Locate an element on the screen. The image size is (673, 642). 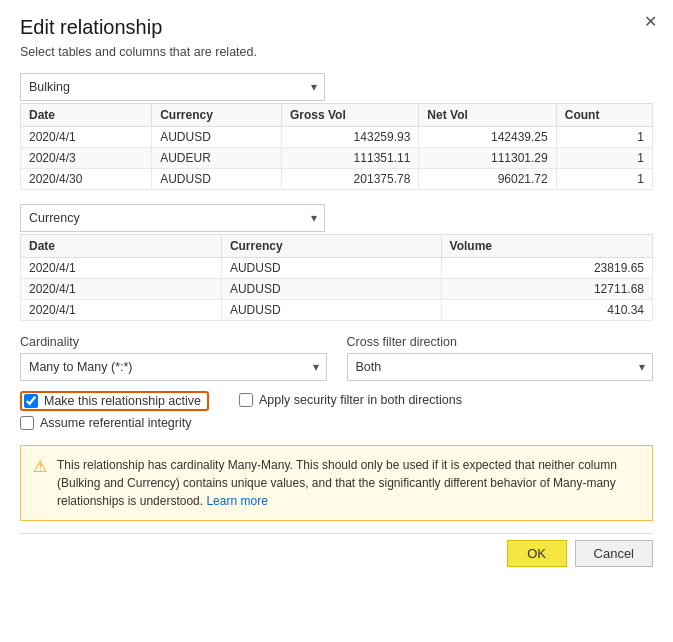
crossfilter-col: Cross filter direction Both is located at coordinates (500, 358).